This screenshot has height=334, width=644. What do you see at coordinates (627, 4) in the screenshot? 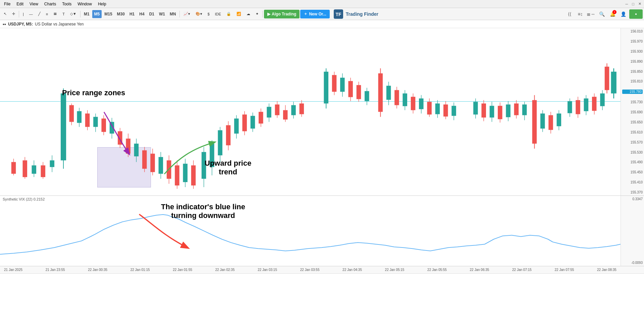
I see `window-minimize: ─` at bounding box center [627, 4].